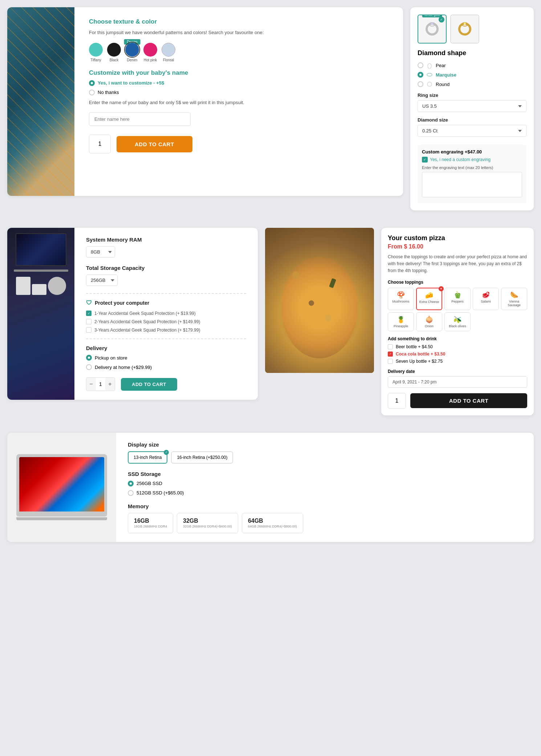 Image resolution: width=541 pixels, height=756 pixels. What do you see at coordinates (41, 271) in the screenshot?
I see `laptop-keyboard` at bounding box center [41, 271].